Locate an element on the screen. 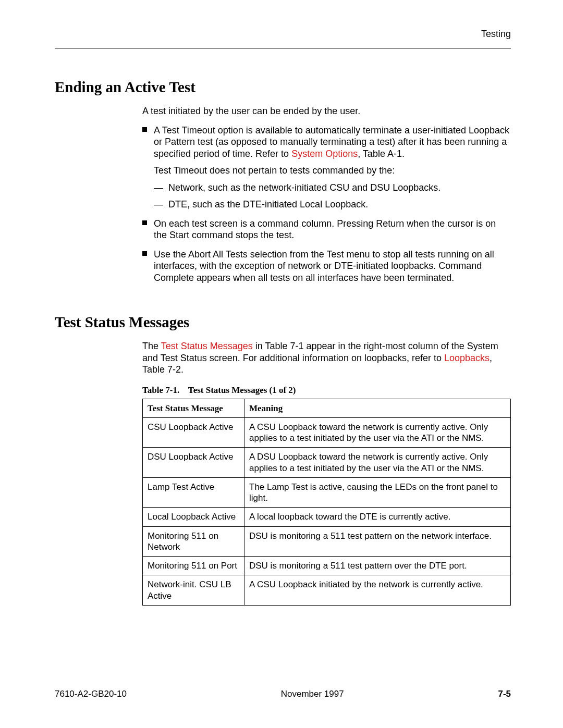 The width and height of the screenshot is (563, 728). p-pre: The is located at coordinates (152, 346).